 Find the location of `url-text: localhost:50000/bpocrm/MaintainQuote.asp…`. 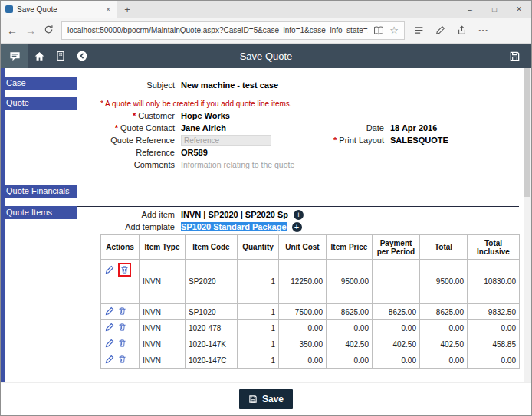

url-text: localhost:50000/bpocrm/MaintainQuote.asp… is located at coordinates (218, 31).